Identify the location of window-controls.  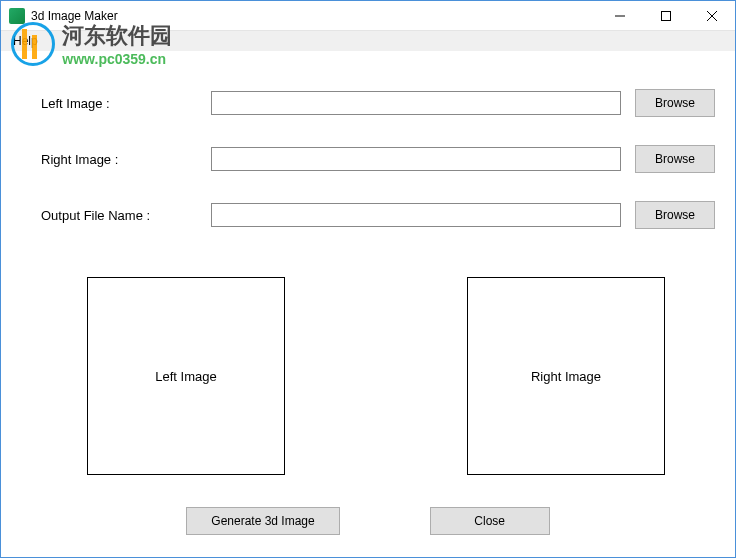
(666, 16).